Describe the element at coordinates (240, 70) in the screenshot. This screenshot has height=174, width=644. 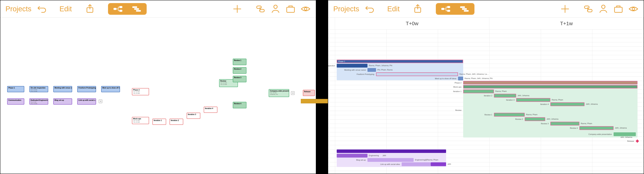
I see `flow-node: Review 2` at that location.